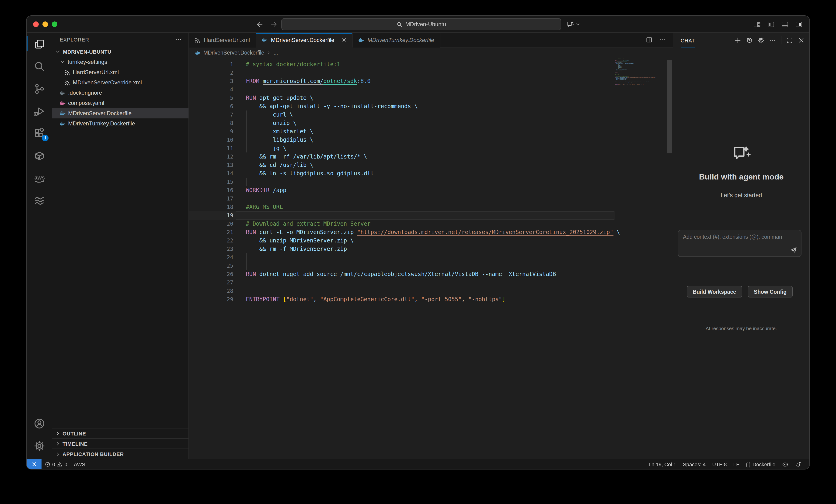  I want to click on activity-item-explorer, so click(39, 44).